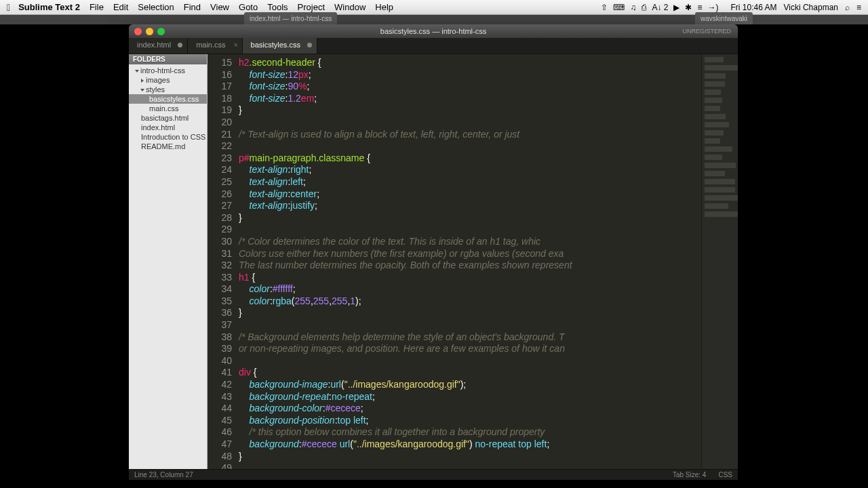 The width and height of the screenshot is (868, 488). I want to click on menubar-clock: Fri 10:46 AM, so click(753, 7).